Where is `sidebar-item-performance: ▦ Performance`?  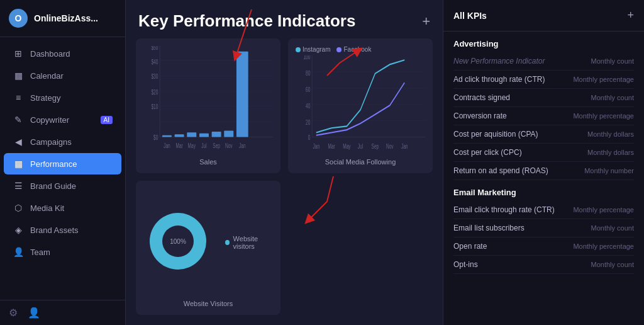
sidebar-item-performance: ▦ Performance is located at coordinates (63, 164).